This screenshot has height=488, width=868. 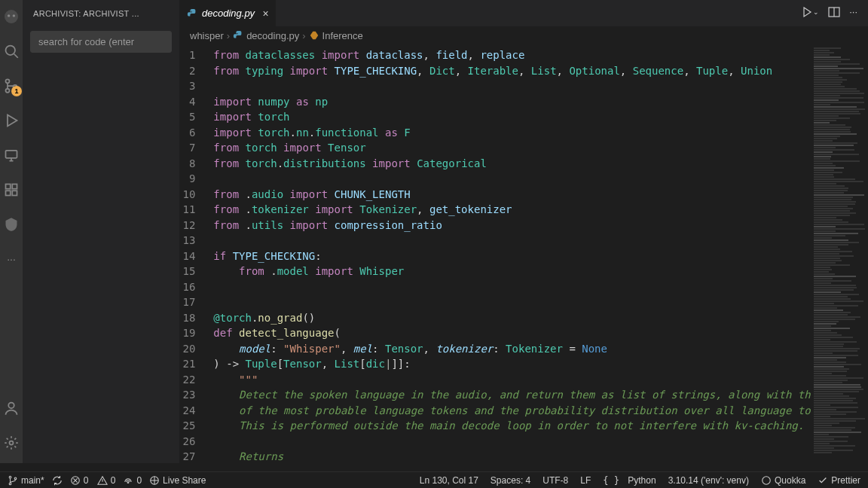 I want to click on breadcrumb-segment: decoding.py, so click(x=273, y=36).